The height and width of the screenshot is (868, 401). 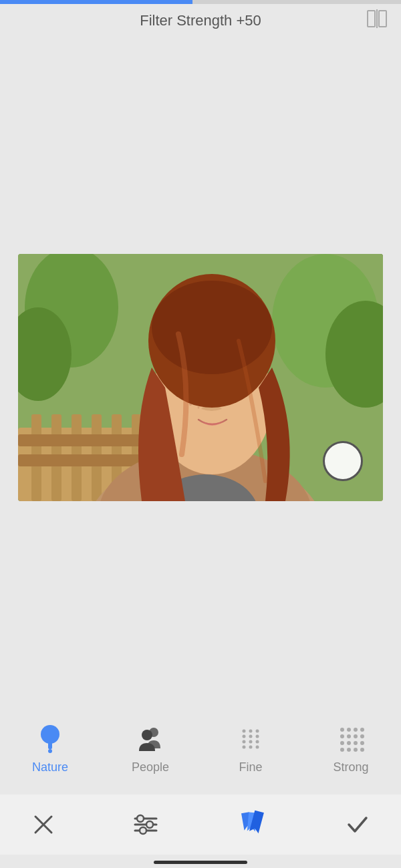 I want to click on tab-nature: Nature, so click(x=50, y=748).